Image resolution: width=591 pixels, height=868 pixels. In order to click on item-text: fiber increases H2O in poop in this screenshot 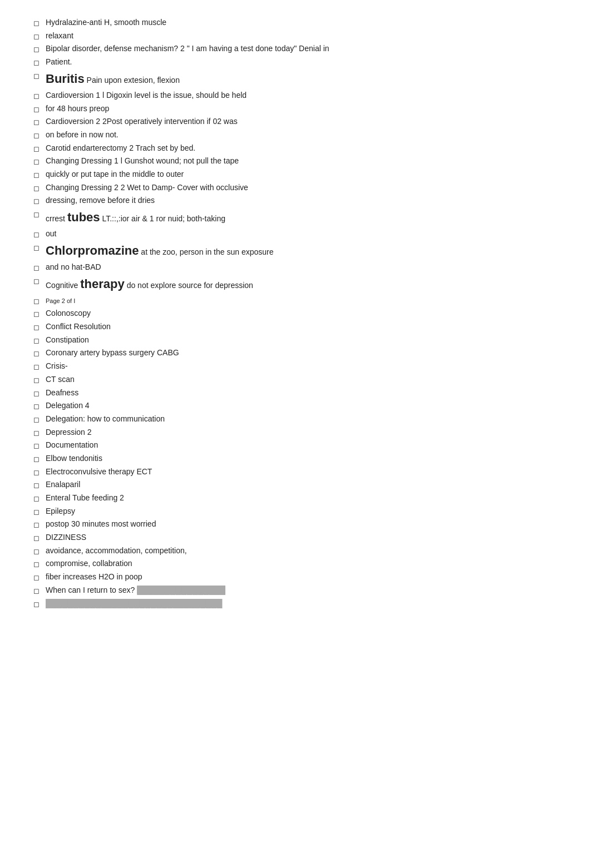, I will do `click(302, 577)`.